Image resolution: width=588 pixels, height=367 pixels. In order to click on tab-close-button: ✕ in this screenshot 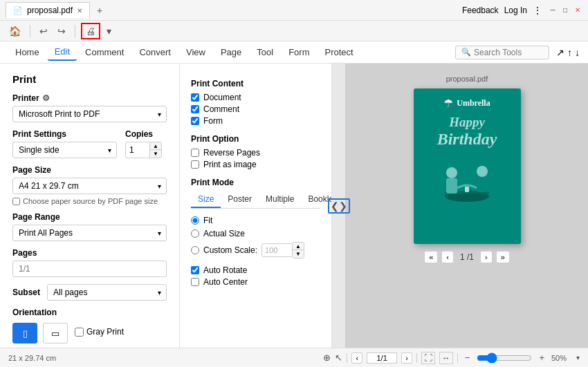, I will do `click(80, 11)`.